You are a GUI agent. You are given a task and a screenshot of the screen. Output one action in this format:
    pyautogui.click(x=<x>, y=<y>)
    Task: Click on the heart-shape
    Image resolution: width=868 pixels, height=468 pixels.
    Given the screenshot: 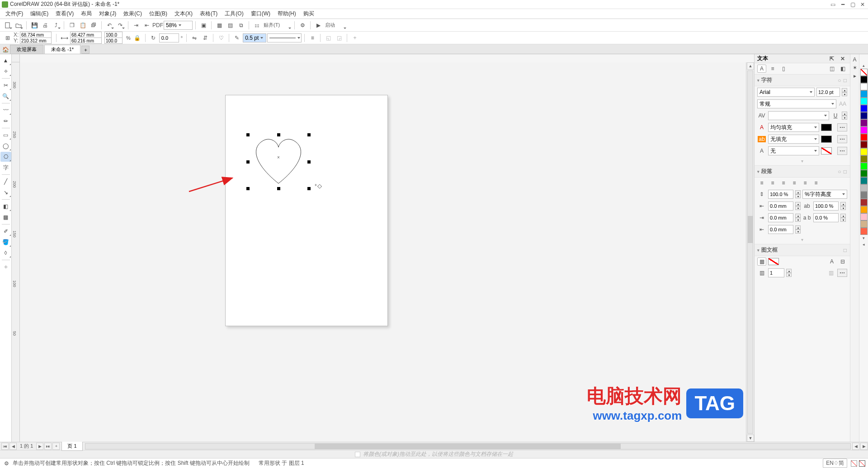 What is the action you would take?
    pyautogui.click(x=278, y=162)
    